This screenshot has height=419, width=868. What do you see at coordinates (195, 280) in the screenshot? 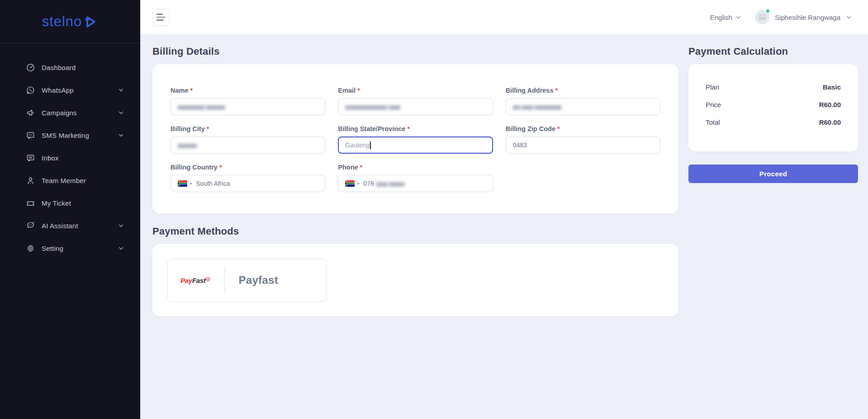
I see `payfast-logo: PayFast` at bounding box center [195, 280].